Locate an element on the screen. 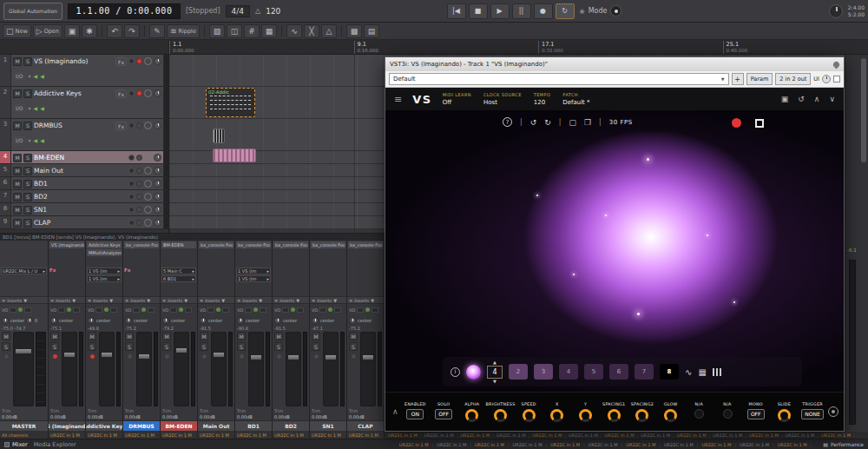 This screenshot has height=449, width=868. stop-button: ■ is located at coordinates (478, 11).